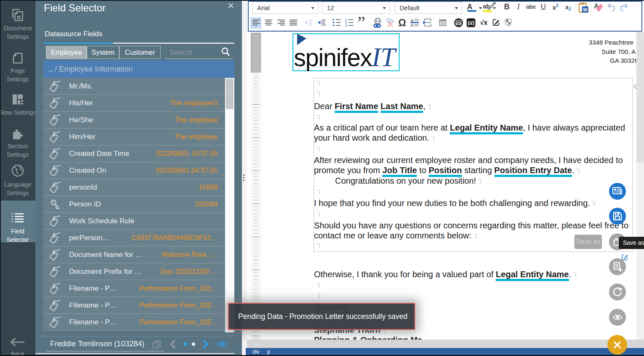 The width and height of the screenshot is (644, 356). Describe the element at coordinates (585, 10) in the screenshot. I see `svg-text: W` at that location.